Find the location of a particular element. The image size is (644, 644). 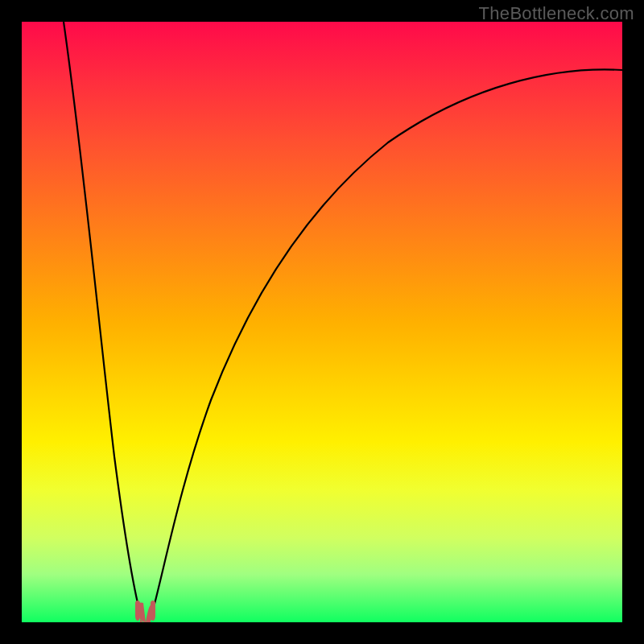

attribution-text: TheBottleneck.com is located at coordinates (557, 14).